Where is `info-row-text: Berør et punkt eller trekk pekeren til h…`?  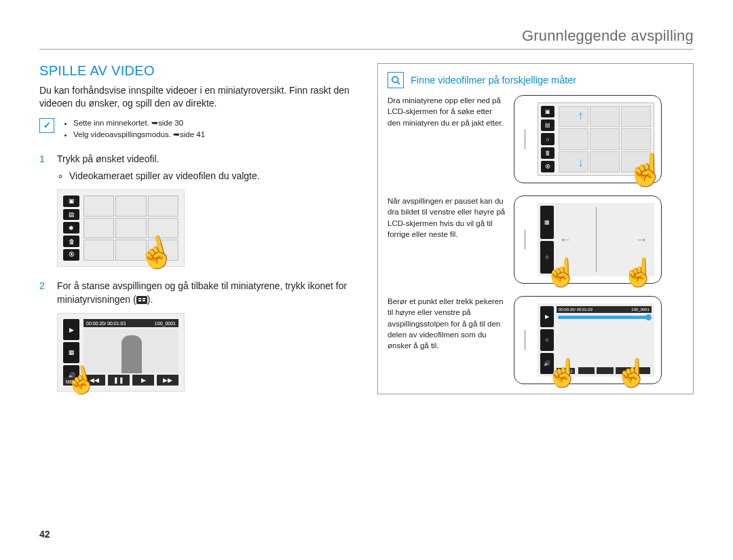
info-row-text: Berør et punkt eller trekk pekeren til h… is located at coordinates (447, 324).